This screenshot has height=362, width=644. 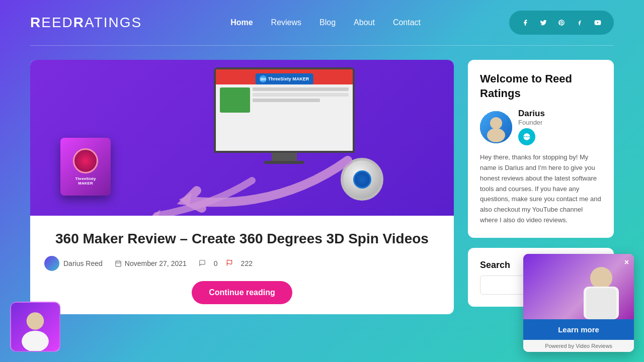 I want to click on author-role: Founder, so click(x=531, y=123).